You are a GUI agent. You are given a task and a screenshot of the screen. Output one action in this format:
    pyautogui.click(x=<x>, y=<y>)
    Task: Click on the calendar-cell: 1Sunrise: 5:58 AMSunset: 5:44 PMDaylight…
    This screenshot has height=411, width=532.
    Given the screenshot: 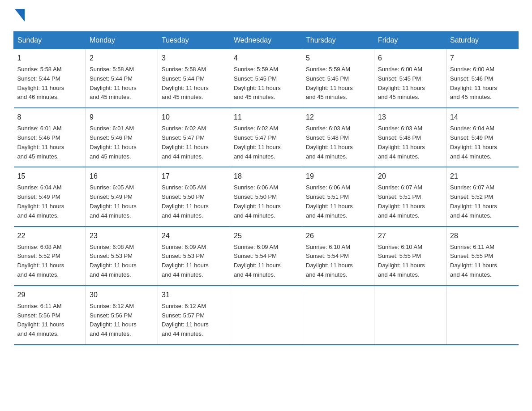 What is the action you would take?
    pyautogui.click(x=50, y=79)
    